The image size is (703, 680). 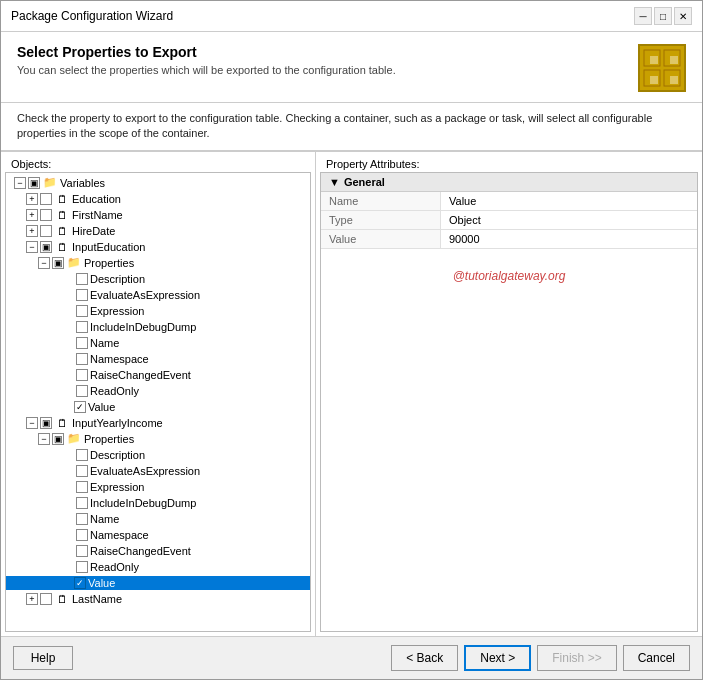 What do you see at coordinates (68, 391) in the screenshot?
I see `expander-readonly1` at bounding box center [68, 391].